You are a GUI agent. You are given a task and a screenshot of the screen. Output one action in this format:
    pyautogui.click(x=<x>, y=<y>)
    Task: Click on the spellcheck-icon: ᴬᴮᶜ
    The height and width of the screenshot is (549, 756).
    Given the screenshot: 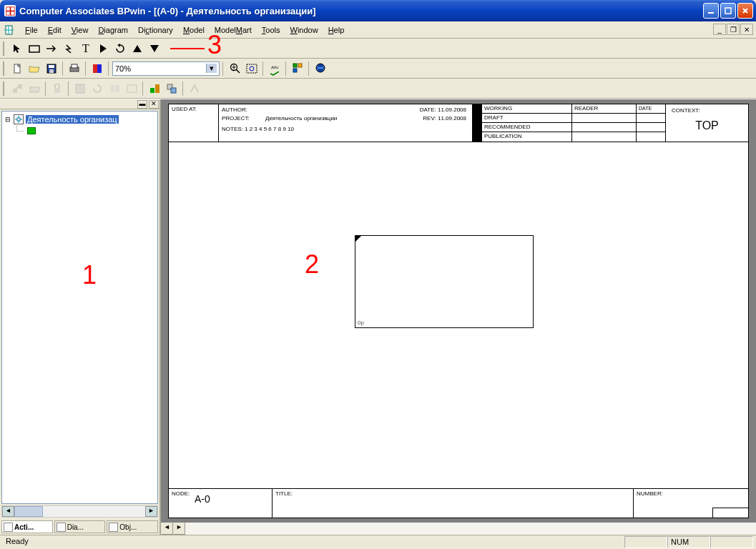 What is the action you would take?
    pyautogui.click(x=275, y=69)
    